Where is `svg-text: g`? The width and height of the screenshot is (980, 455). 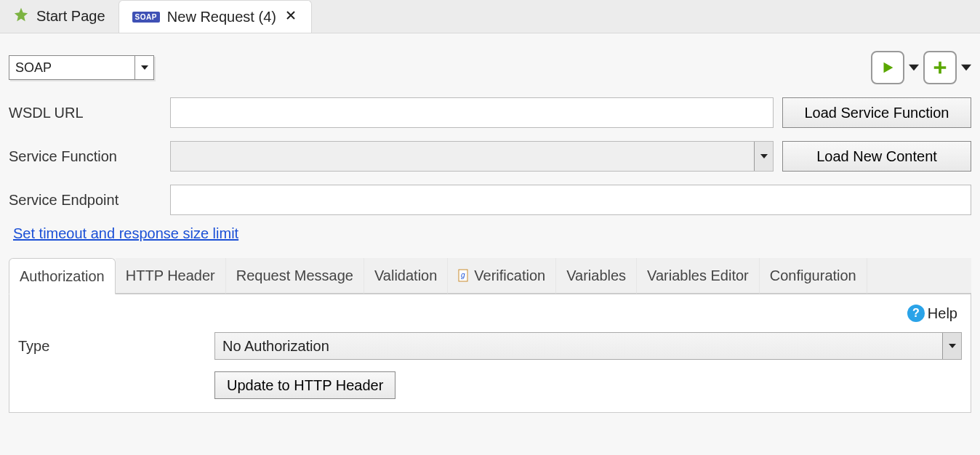
svg-text: g is located at coordinates (463, 275).